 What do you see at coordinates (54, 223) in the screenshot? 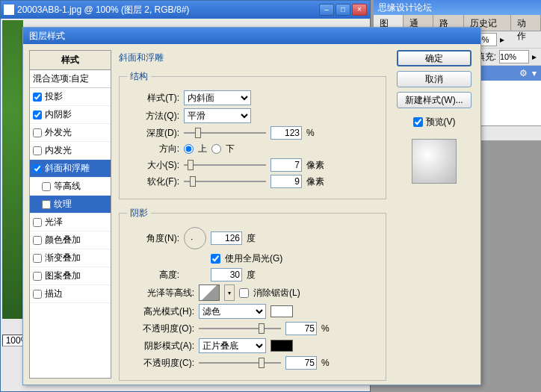
I see `style-label: 光泽` at bounding box center [54, 223].